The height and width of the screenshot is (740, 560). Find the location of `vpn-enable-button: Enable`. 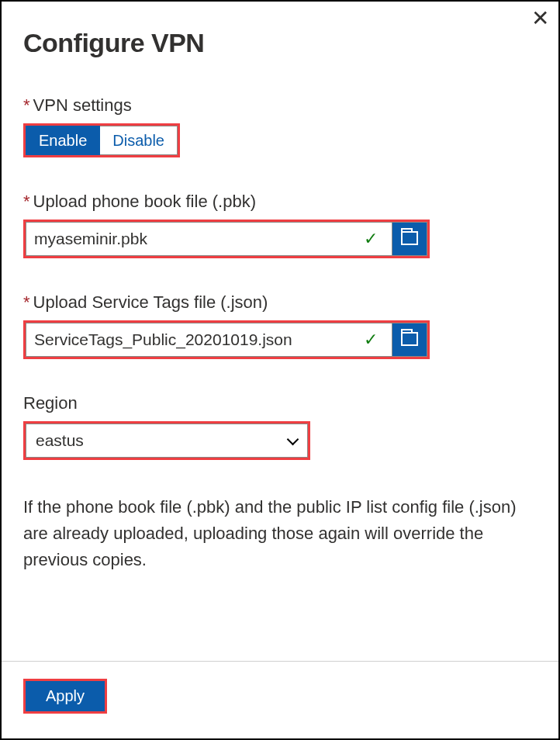

vpn-enable-button: Enable is located at coordinates (63, 140).